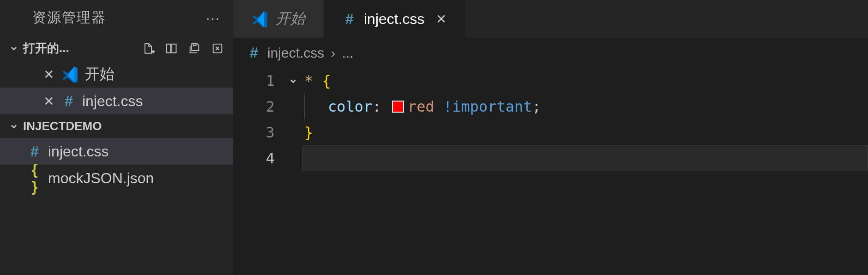 This screenshot has width=868, height=275. Describe the element at coordinates (550, 53) in the screenshot. I see `breadcrumb: # inject.css › ...` at that location.